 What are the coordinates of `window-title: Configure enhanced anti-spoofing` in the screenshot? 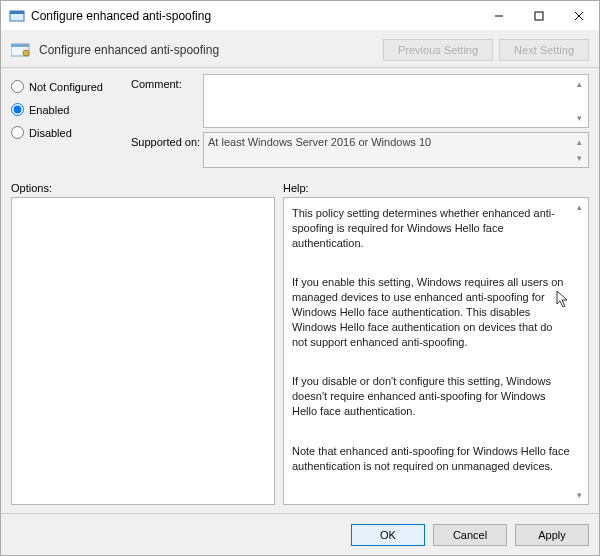 It's located at (255, 16).